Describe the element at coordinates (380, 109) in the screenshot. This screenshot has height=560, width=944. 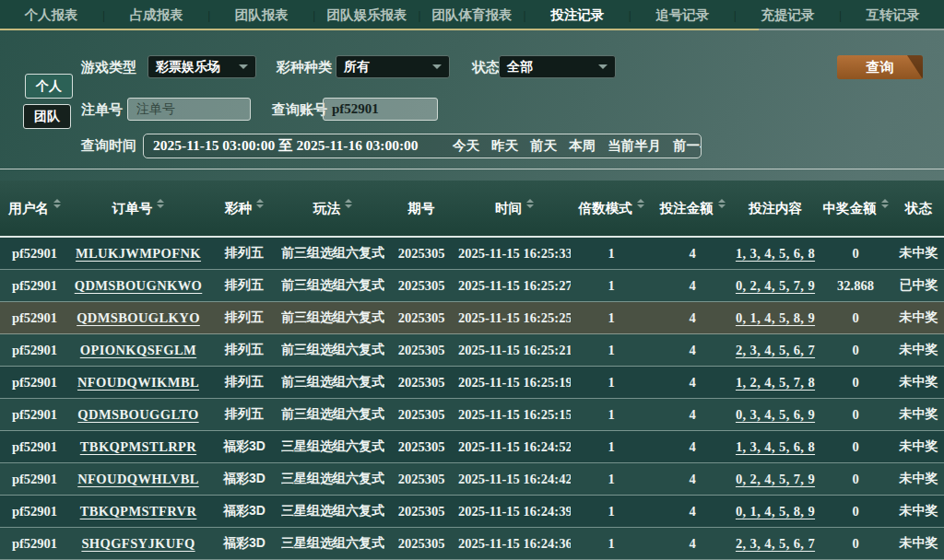
I see `query-account-input: pf52901` at that location.